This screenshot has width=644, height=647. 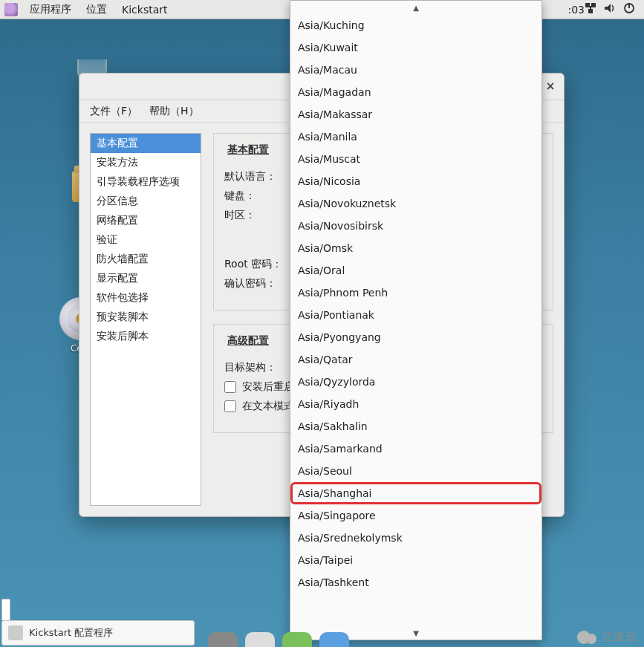 What do you see at coordinates (416, 360) in the screenshot?
I see `timezone-option: Asia/Qatar` at bounding box center [416, 360].